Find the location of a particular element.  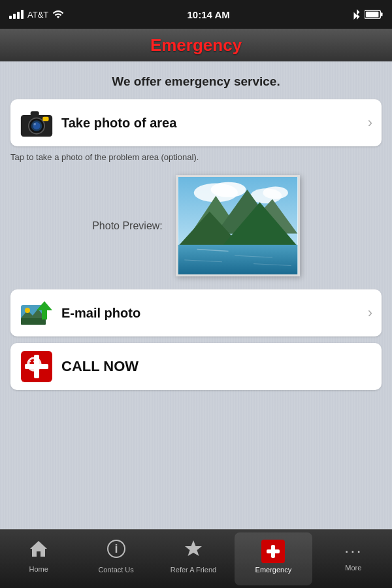

star-icon is located at coordinates (193, 551).